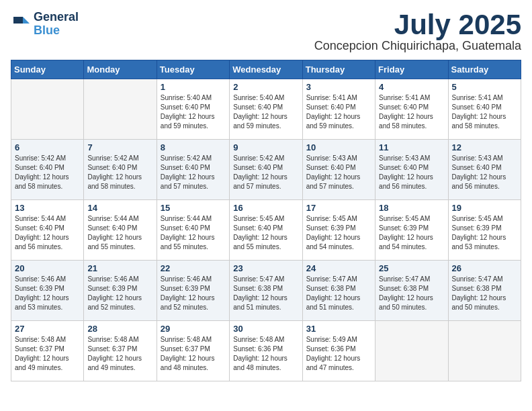 This screenshot has width=532, height=411. I want to click on day-info: Sunrise: 5:48 AM Sunset: 6:37 PM Dayligh…, so click(193, 354).